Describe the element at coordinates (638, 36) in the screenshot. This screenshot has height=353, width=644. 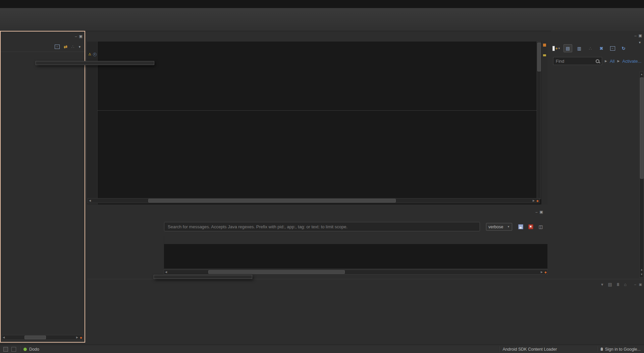
I see `task-panel-minmax: –▣` at that location.